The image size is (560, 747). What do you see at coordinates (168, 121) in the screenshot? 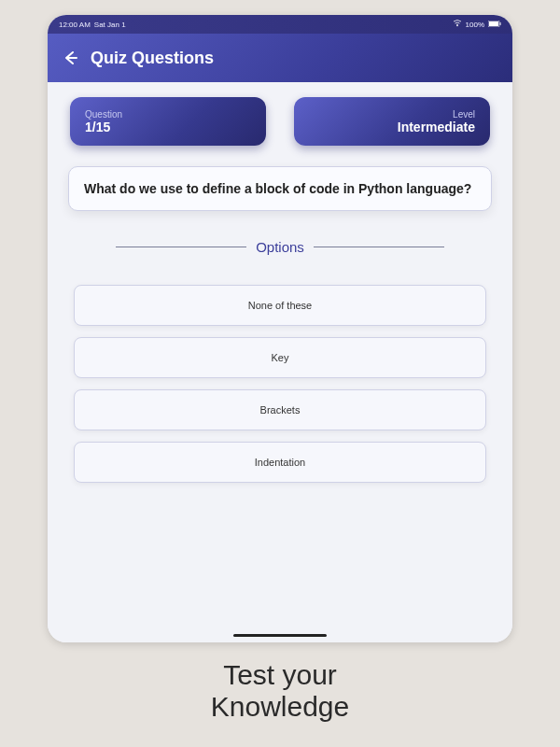
I see `question-progress-pill: Question 1/15` at bounding box center [168, 121].